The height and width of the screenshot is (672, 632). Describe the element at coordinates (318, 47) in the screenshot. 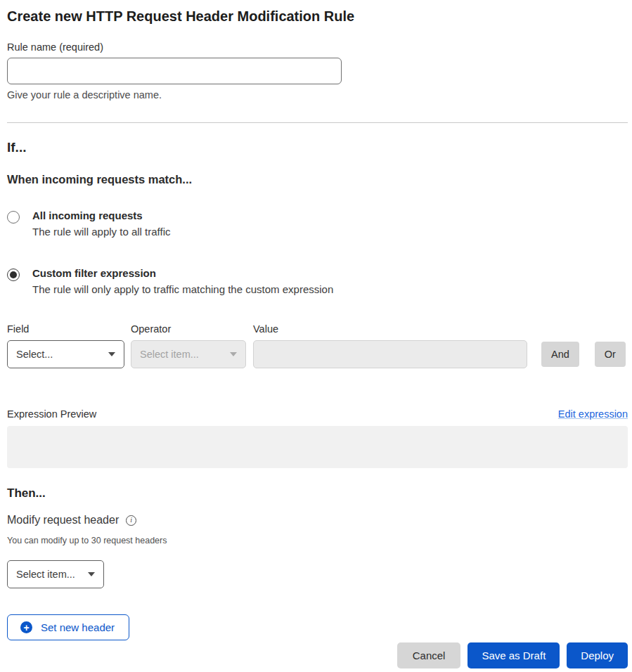

I see `rule-name-label: Rule name (required)` at that location.